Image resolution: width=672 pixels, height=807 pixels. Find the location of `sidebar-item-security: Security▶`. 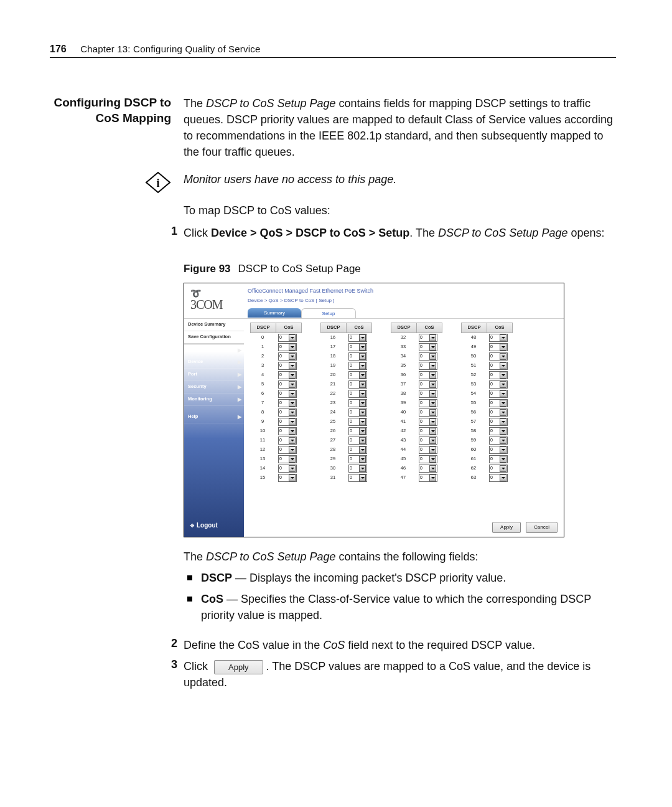

sidebar-item-security: Security▶ is located at coordinates (214, 387).